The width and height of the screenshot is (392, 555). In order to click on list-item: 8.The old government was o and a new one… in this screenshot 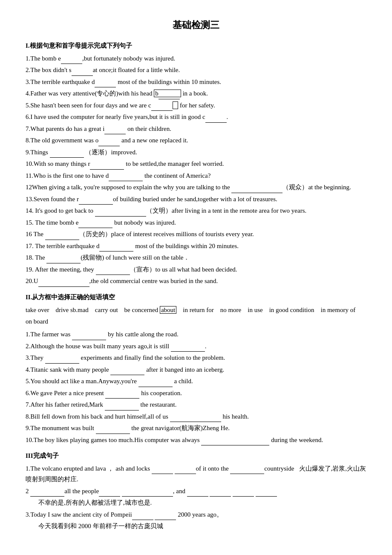, I will do `click(196, 141)`.